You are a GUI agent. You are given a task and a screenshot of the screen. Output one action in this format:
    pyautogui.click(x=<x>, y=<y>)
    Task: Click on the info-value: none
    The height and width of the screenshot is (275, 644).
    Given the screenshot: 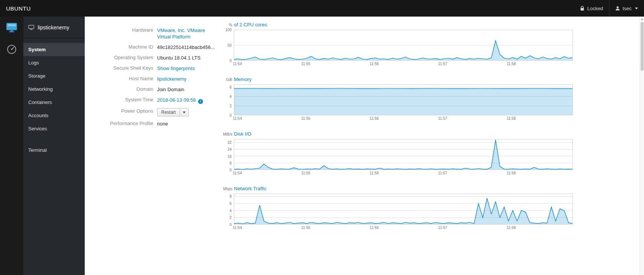 What is the action you would take?
    pyautogui.click(x=163, y=124)
    